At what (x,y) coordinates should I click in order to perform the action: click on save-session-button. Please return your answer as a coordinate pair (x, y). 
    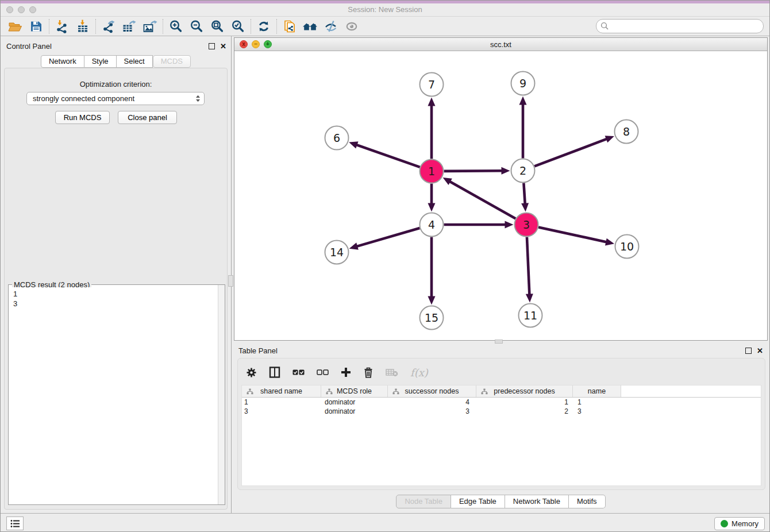
    Looking at the image, I should click on (36, 26).